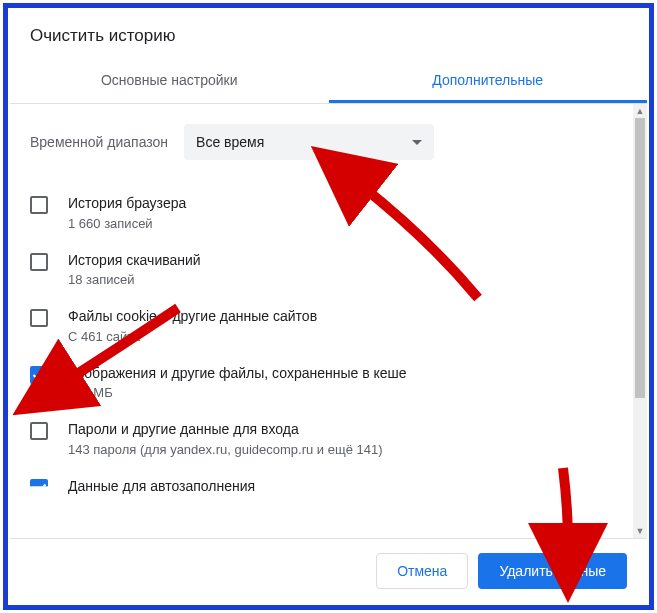 Image resolution: width=657 pixels, height=613 pixels. Describe the element at coordinates (328, 570) in the screenshot. I see `dialog-footer: Отмена Удалить данные` at that location.